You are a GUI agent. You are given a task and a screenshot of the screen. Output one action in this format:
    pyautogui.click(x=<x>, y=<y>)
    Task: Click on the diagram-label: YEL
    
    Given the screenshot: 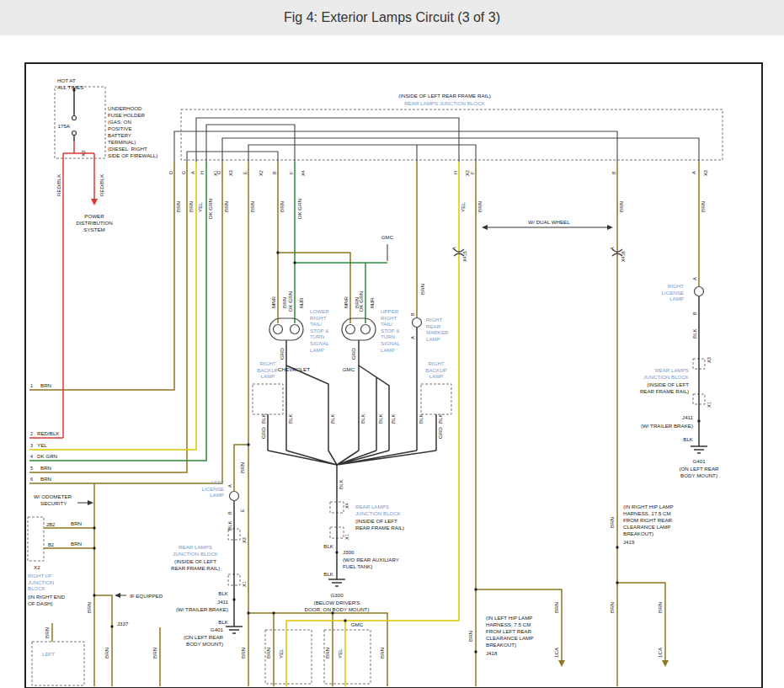 What is the action you would take?
    pyautogui.click(x=340, y=653)
    